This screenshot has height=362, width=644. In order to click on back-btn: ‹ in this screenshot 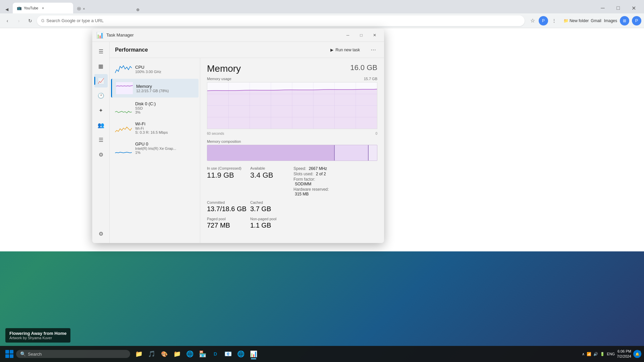, I will do `click(7, 21)`.